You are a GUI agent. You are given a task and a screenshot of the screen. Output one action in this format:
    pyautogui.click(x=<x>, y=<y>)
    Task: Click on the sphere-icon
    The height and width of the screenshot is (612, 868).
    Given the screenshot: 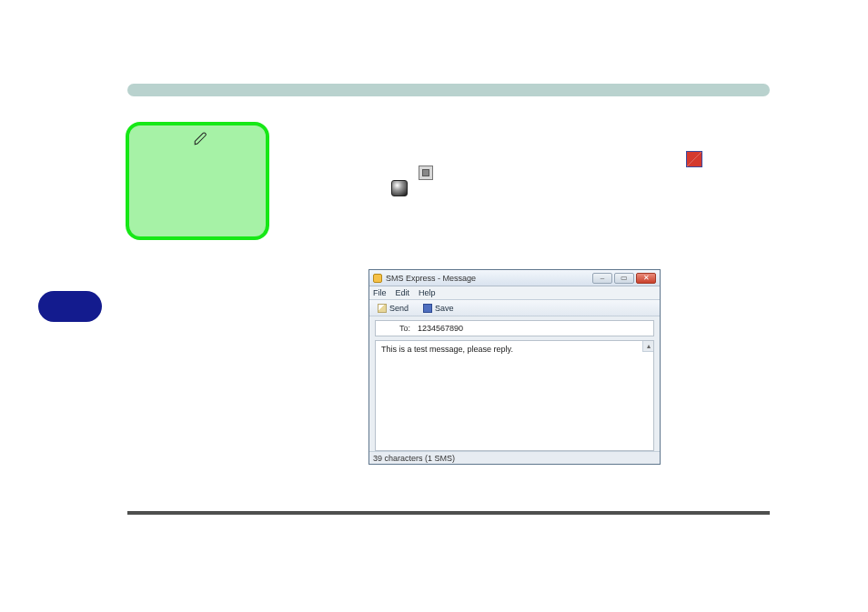 What is the action you would take?
    pyautogui.click(x=399, y=188)
    